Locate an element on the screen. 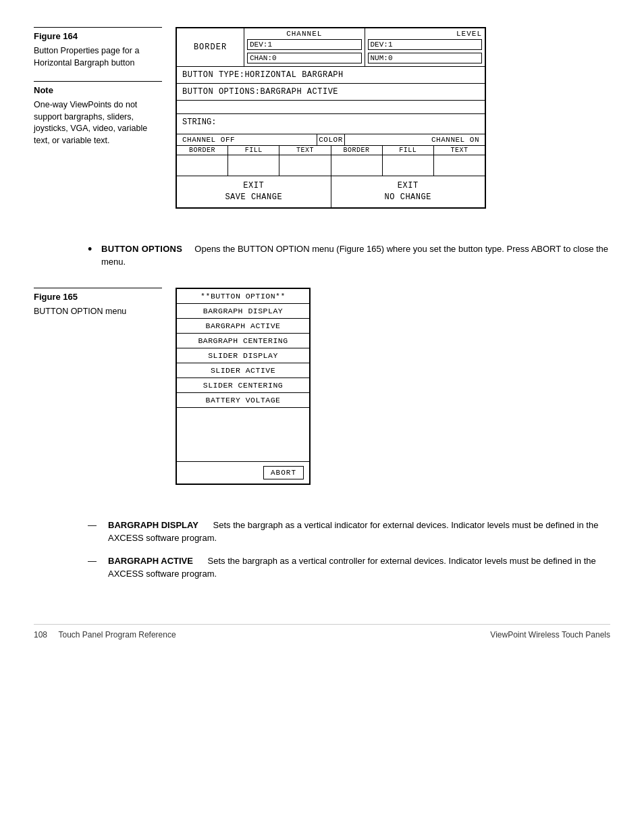 This screenshot has width=644, height=834. color-subheader-row: BORDER FILL TEXT BORDER FILL TEXT is located at coordinates (331, 151).